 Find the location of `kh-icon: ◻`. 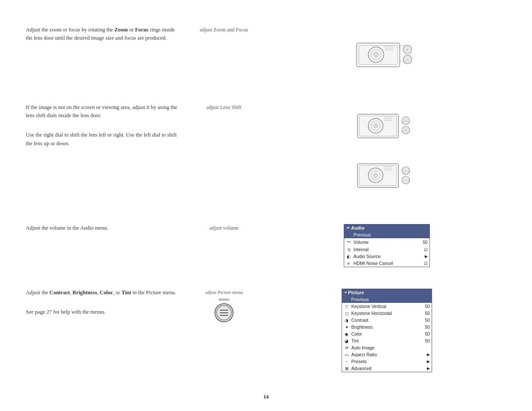

kh-icon: ◻ is located at coordinates (347, 314).